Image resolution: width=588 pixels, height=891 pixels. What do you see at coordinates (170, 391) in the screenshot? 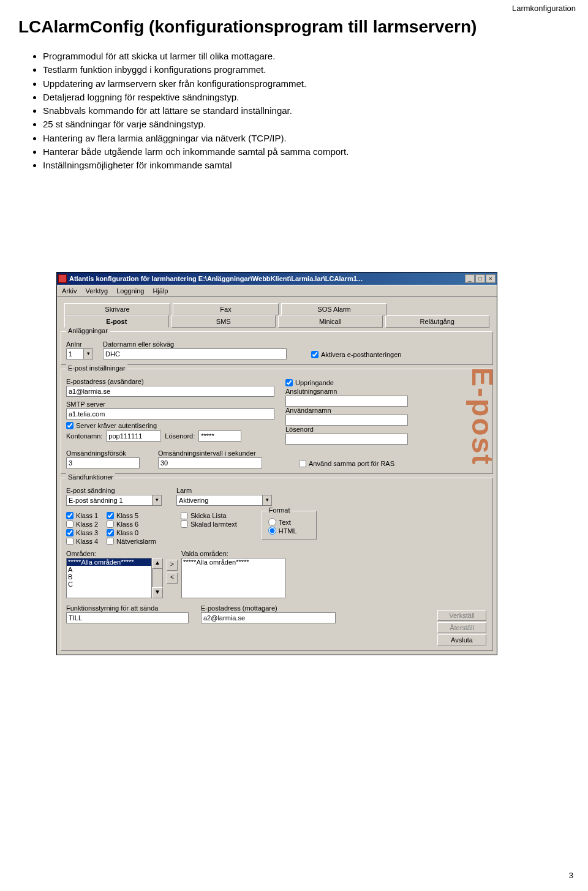
I see `sender-input` at bounding box center [170, 391].